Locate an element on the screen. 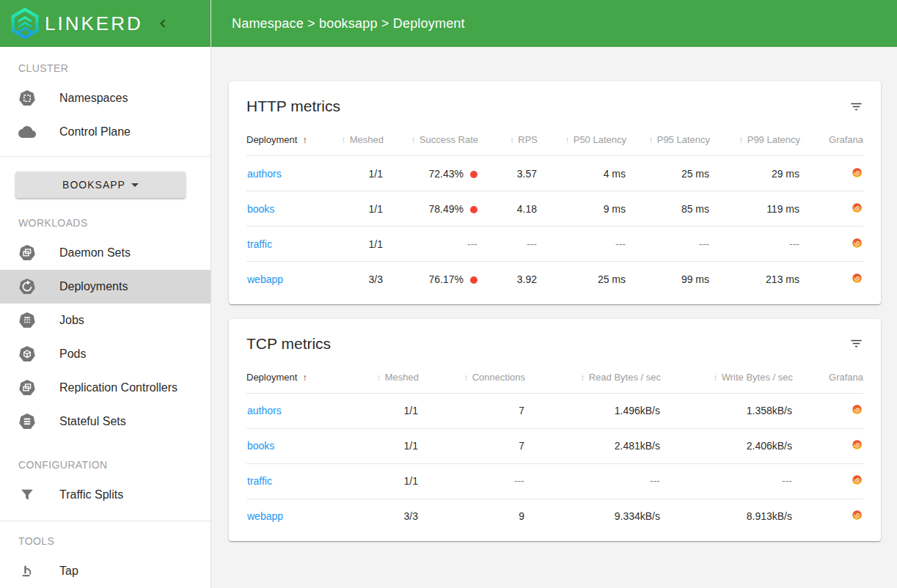 The width and height of the screenshot is (897, 588). rps-cell: 4.18 is located at coordinates (508, 209).